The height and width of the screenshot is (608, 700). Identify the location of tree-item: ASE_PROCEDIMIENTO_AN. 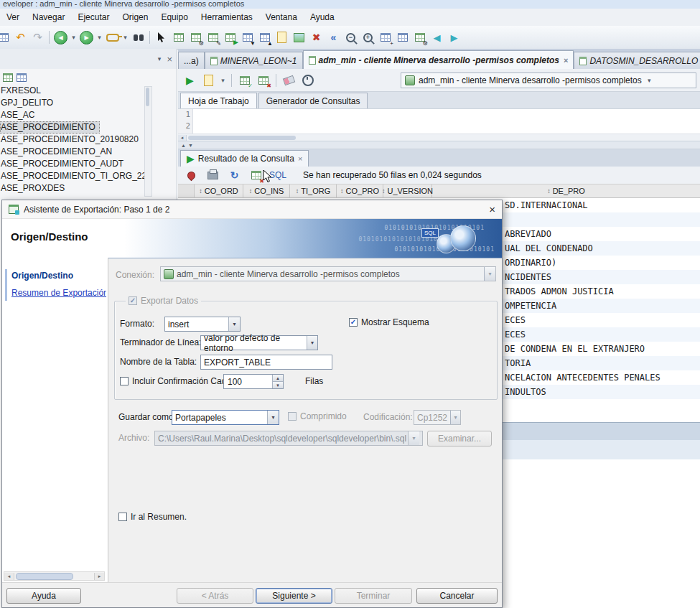
(58, 152).